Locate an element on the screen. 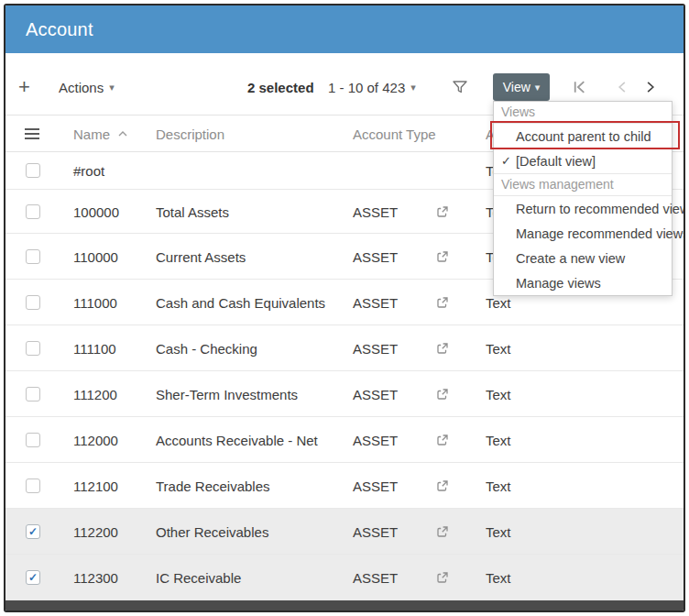 This screenshot has height=616, width=689. actions-label: Actions is located at coordinates (81, 88).